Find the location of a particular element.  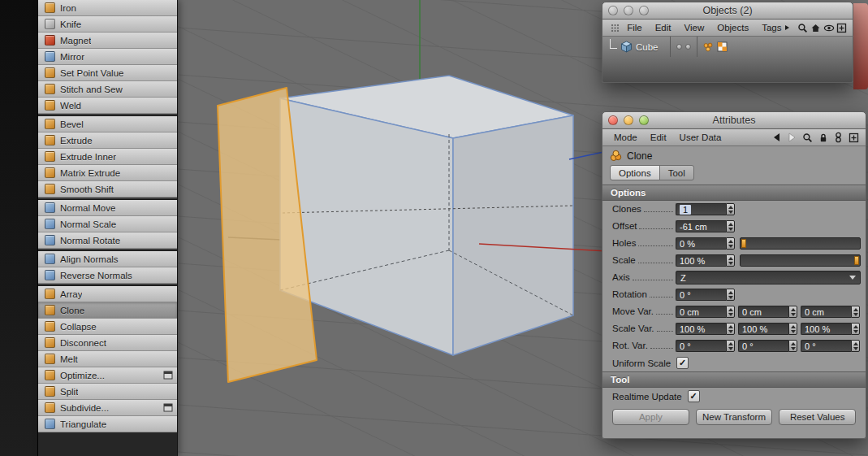

menu-item-iron: Iron is located at coordinates (107, 8).